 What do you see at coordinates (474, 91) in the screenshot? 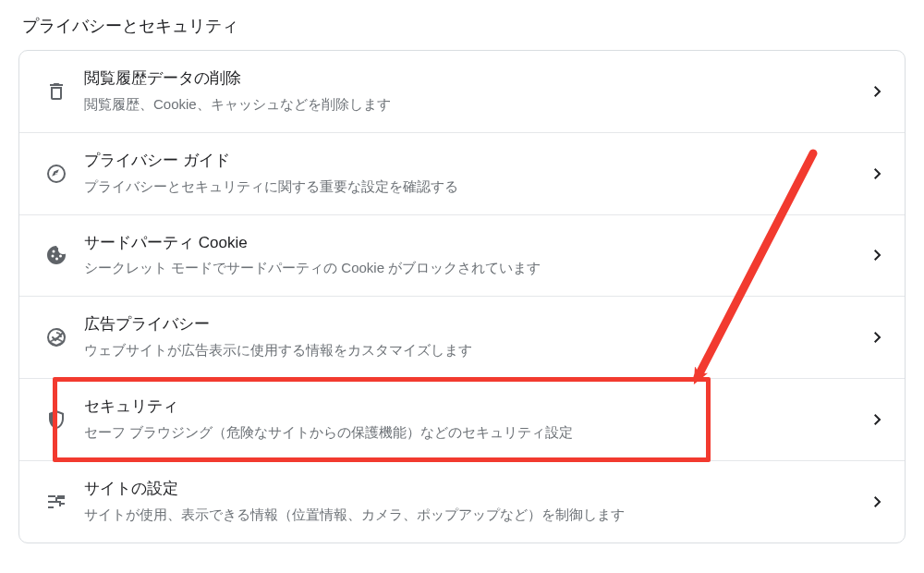
I see `row-text: 閲覧履歴データの削除 閲覧履歴、Cookie、キャッシュなどを削除します` at bounding box center [474, 91].